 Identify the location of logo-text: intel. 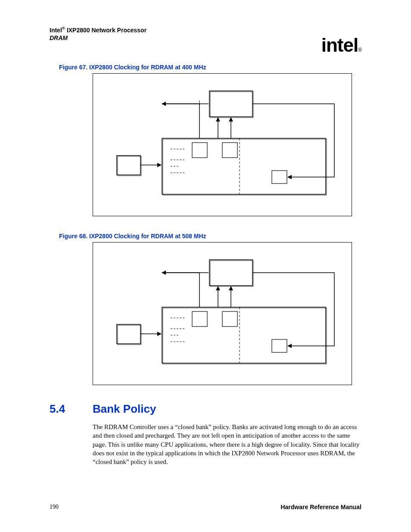
(339, 45).